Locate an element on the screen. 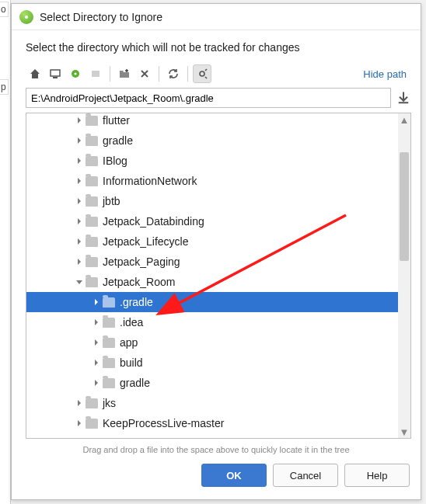  android-studio-icon is located at coordinates (26, 17).